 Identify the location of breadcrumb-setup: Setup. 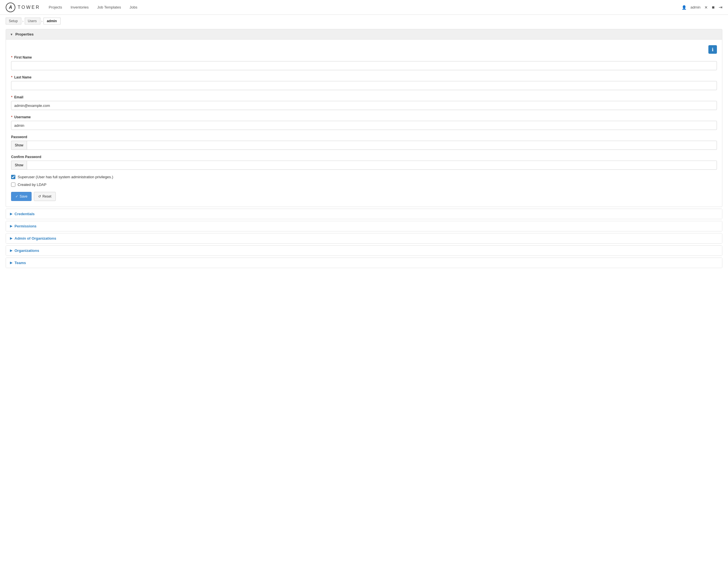
(13, 21).